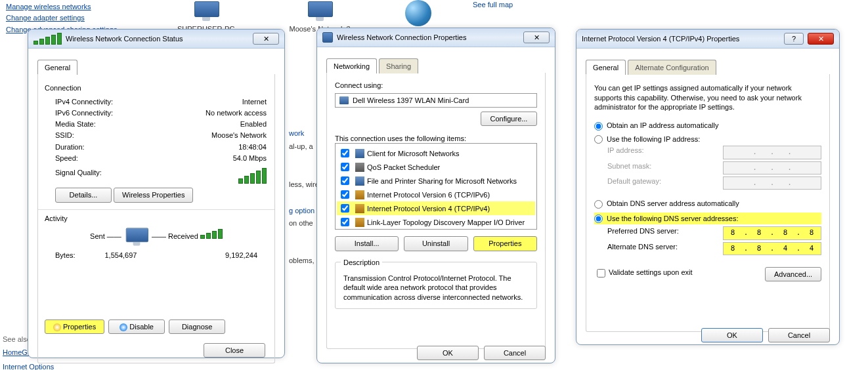  Describe the element at coordinates (428, 37) in the screenshot. I see `window-title: Wireless Network Connection Properties` at that location.